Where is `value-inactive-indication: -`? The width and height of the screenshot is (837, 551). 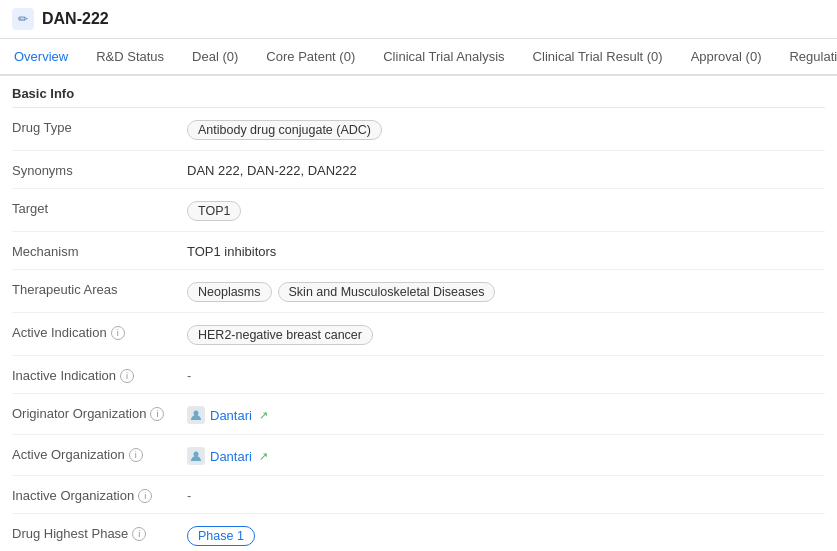
value-inactive-indication: - is located at coordinates (506, 374).